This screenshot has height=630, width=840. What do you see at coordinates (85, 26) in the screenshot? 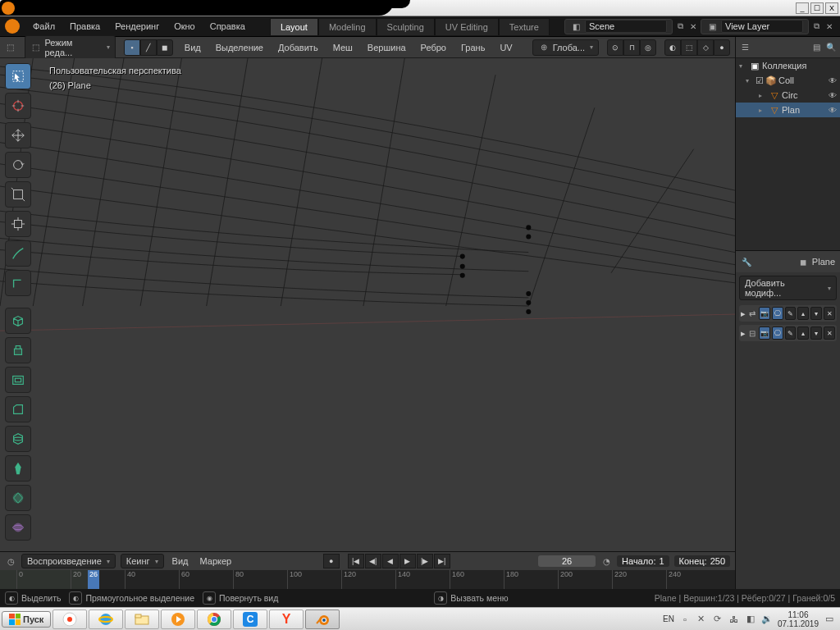
I see `menu-edit: Правка` at bounding box center [85, 26].